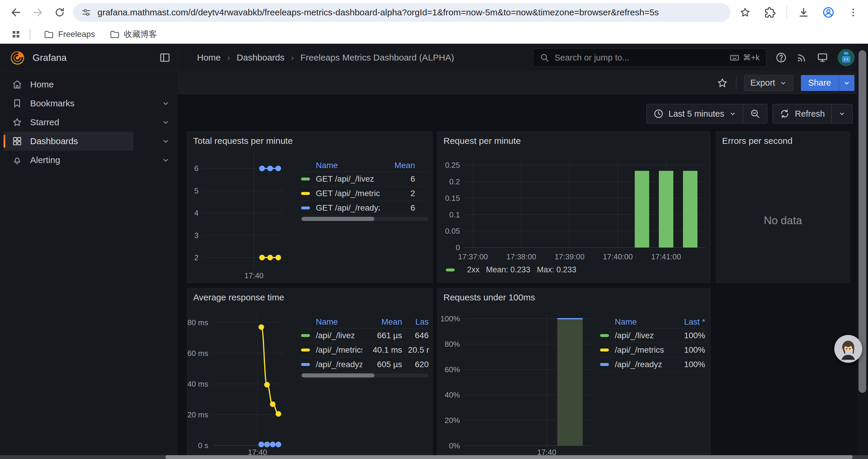 The height and width of the screenshot is (459, 868). Describe the element at coordinates (69, 85) in the screenshot. I see `sidebar-item-home: Home` at that location.